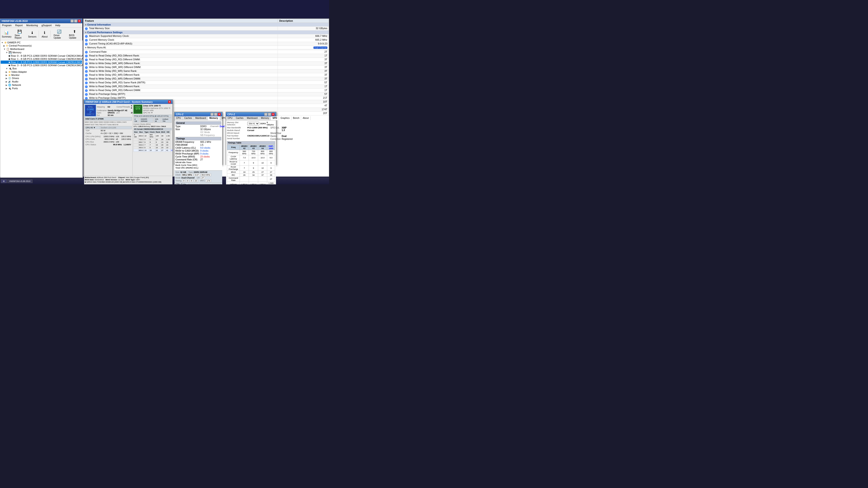 This screenshot has width=868, height=488. Describe the element at coordinates (44, 33) in the screenshot. I see `about-icon: ℹ` at that location.